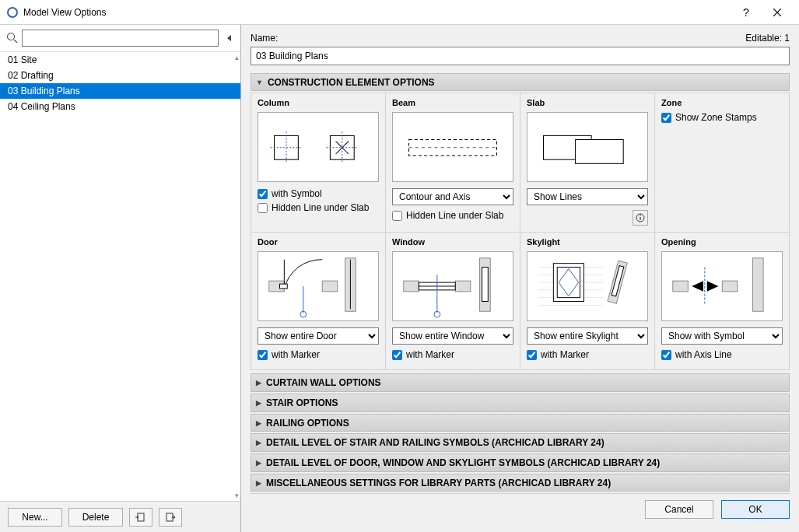 This screenshot has height=532, width=799. I want to click on ok-button: OK, so click(755, 509).